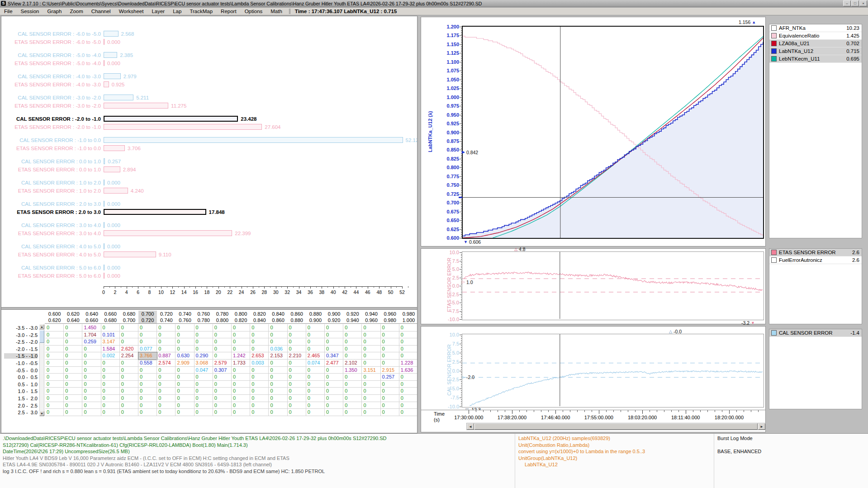 This screenshot has height=488, width=868. Describe the element at coordinates (177, 11) in the screenshot. I see `menu-lap: Lap` at that location.